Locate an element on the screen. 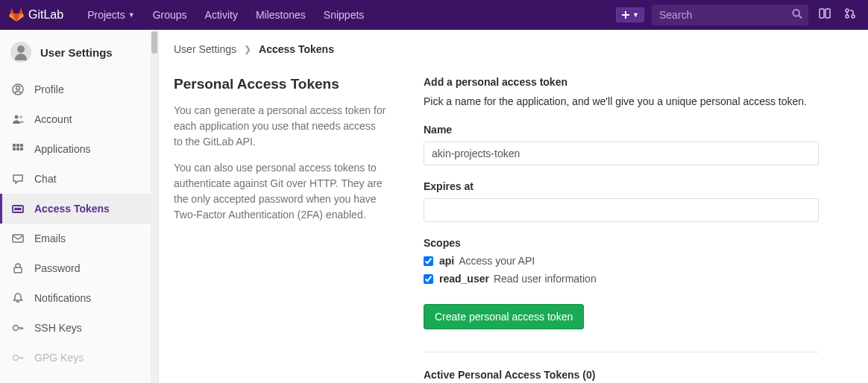  sidebar-item-label: GPG Keys is located at coordinates (59, 358).